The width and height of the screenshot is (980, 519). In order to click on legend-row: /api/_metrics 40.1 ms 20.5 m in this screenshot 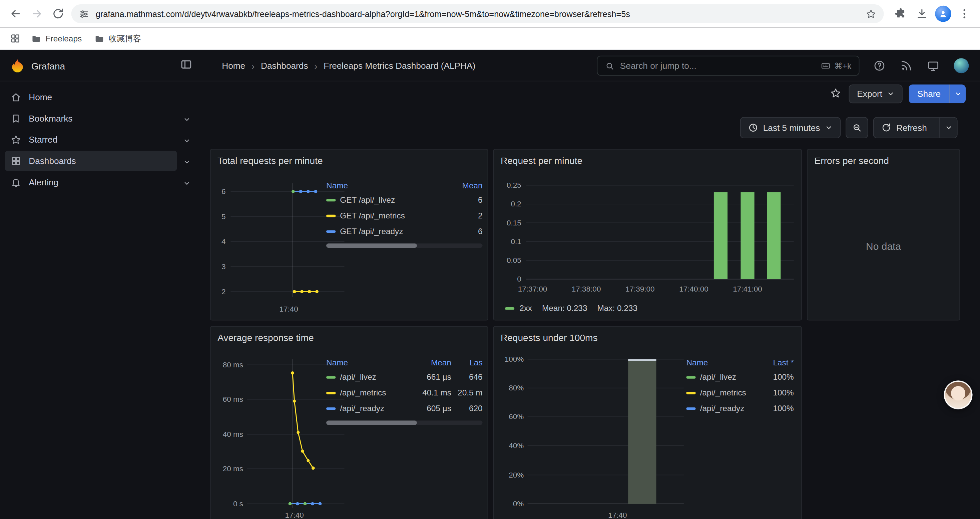, I will do `click(404, 393)`.